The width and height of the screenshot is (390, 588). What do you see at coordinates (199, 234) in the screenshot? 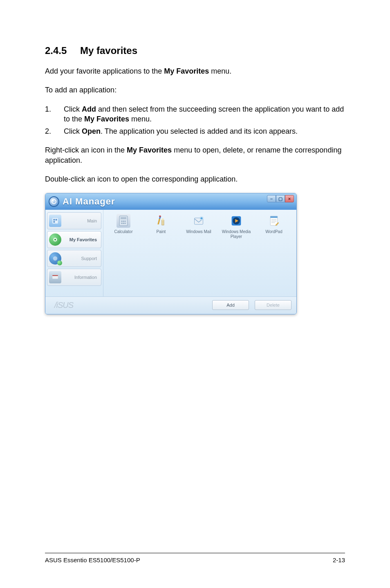
I see `favorite-label: Windows Mail` at bounding box center [199, 234].